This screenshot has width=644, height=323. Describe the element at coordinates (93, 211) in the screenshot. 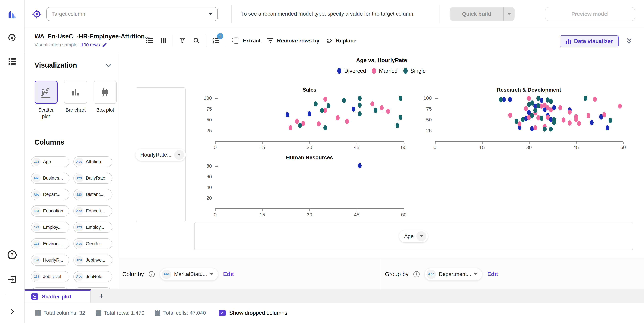

I see `column-pill-educati: AbcEducati...` at that location.